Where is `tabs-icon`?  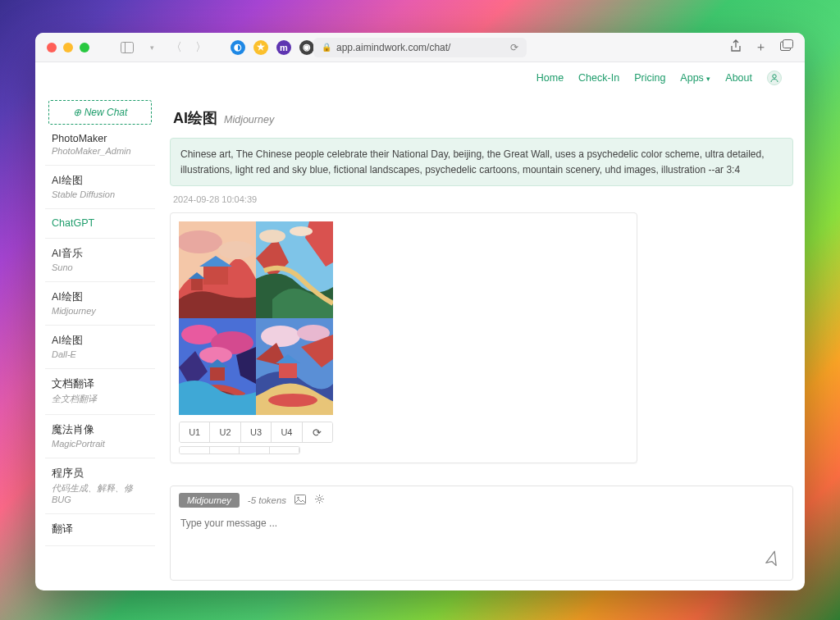
tabs-icon is located at coordinates (787, 48).